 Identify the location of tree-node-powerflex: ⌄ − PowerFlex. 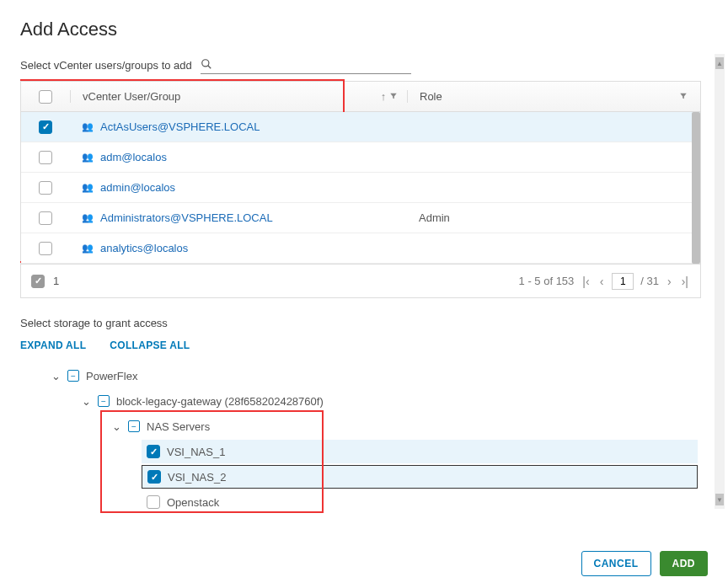
(361, 376).